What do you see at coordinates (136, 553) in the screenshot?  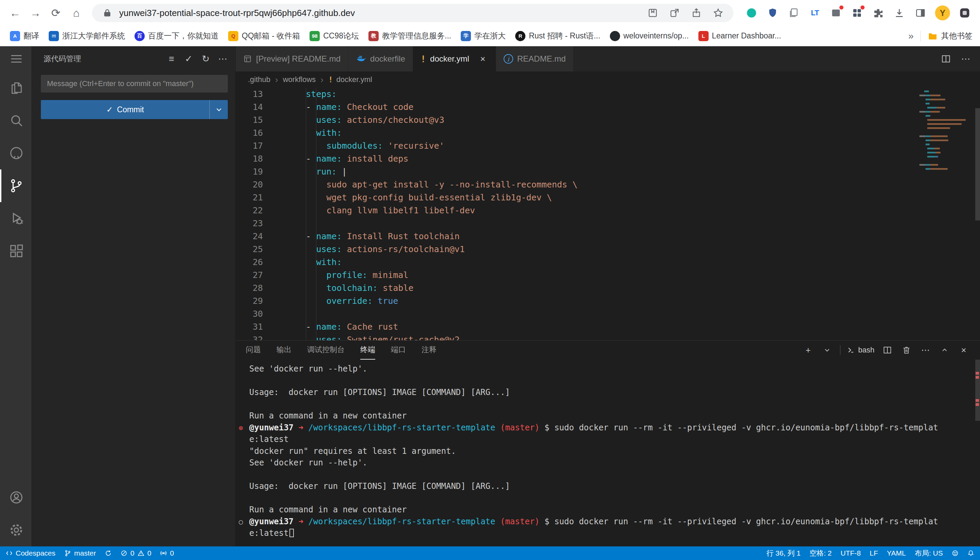 I see `problems-indicator: 0 0` at bounding box center [136, 553].